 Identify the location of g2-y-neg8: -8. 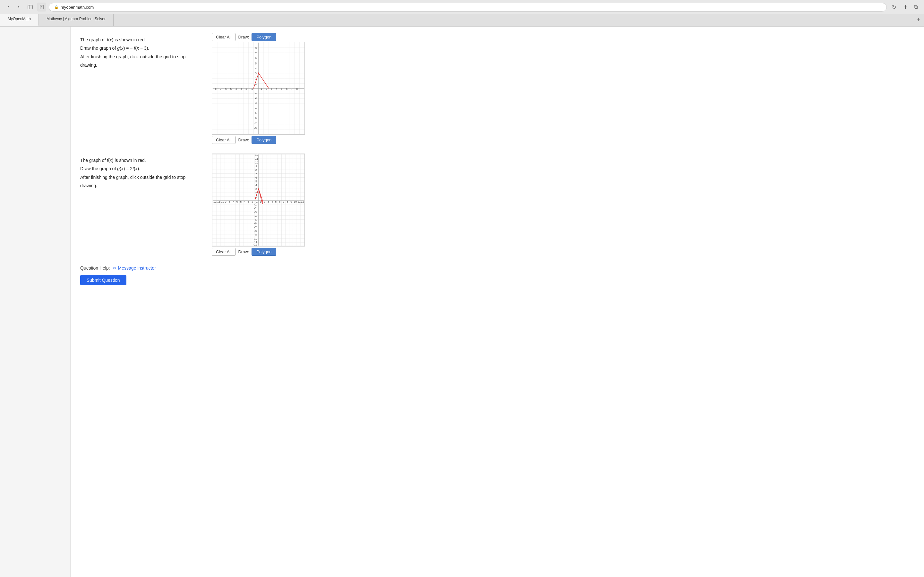
(255, 231).